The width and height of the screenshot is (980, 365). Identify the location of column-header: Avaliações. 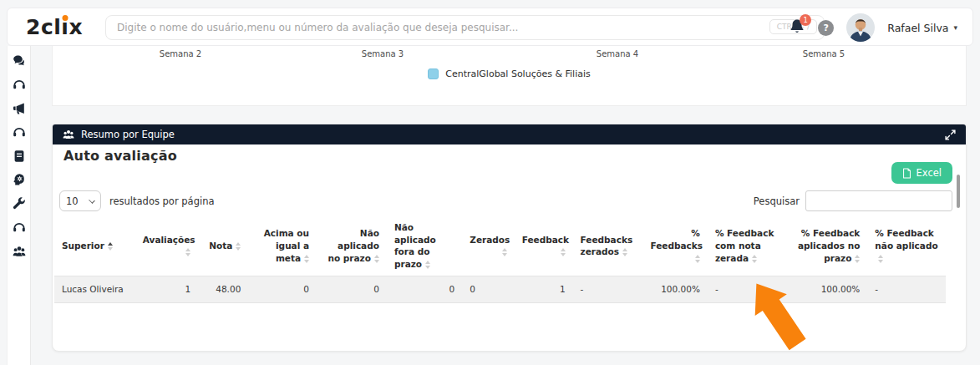
(167, 246).